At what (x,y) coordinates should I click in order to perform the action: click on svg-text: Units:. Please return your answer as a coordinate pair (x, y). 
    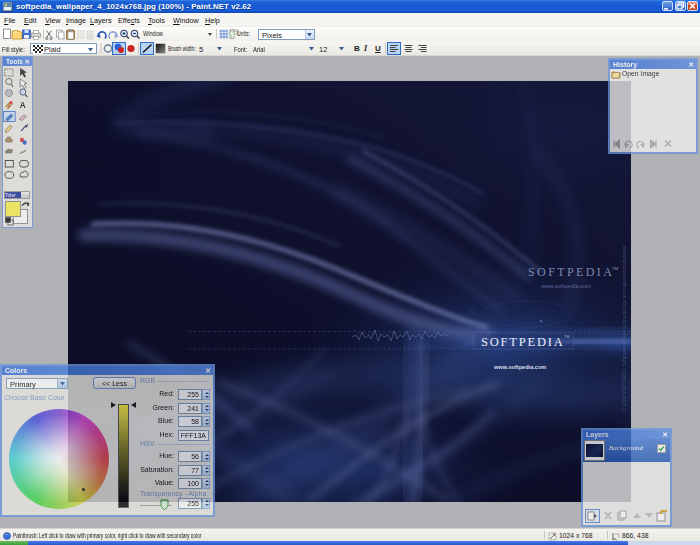
    Looking at the image, I should click on (244, 34).